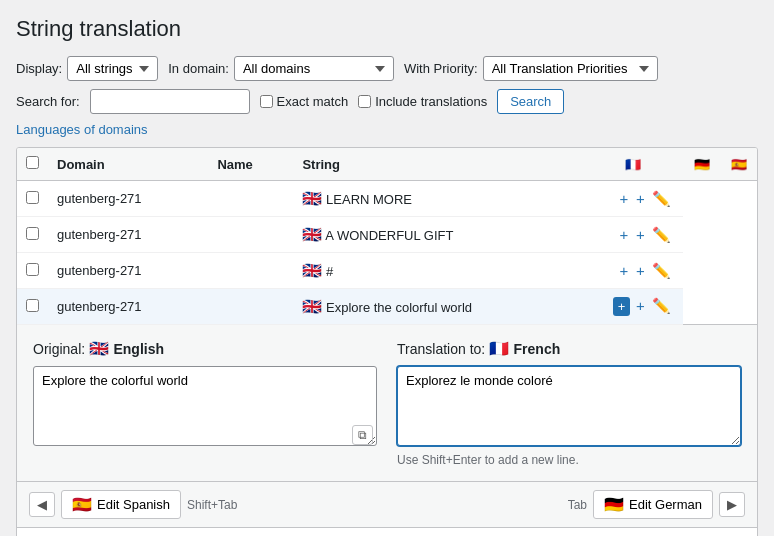  Describe the element at coordinates (738, 164) in the screenshot. I see `header-flag-es: 🇪🇸` at that location.